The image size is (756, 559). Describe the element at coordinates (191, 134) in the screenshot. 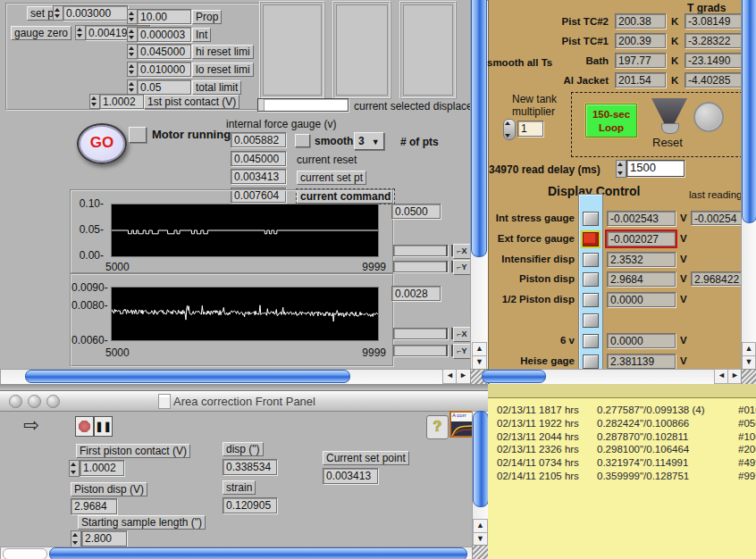

I see `motor-running-label: Motor running` at that location.